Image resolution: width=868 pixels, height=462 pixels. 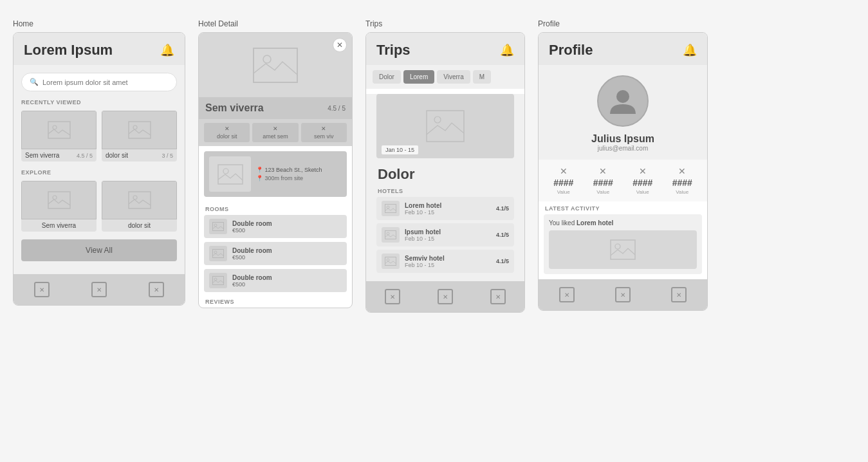 I want to click on list-item: dolor sit, so click(x=139, y=206).